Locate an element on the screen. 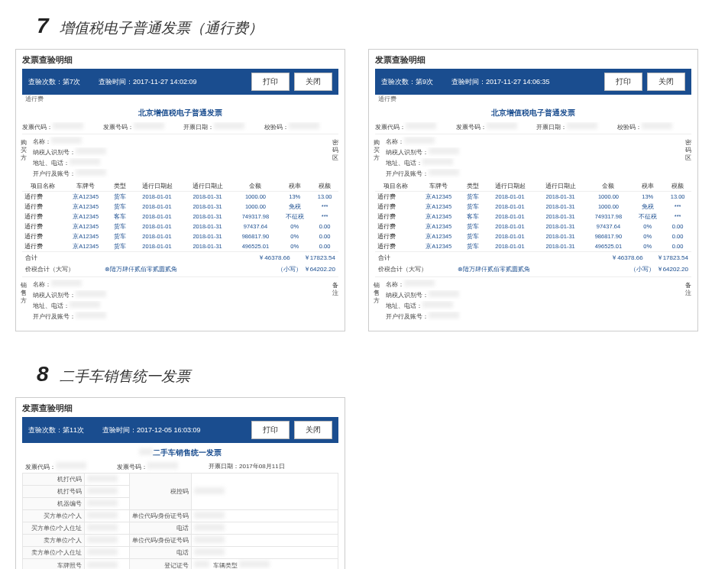  pwd-side-label: 密码区 is located at coordinates (335, 150).